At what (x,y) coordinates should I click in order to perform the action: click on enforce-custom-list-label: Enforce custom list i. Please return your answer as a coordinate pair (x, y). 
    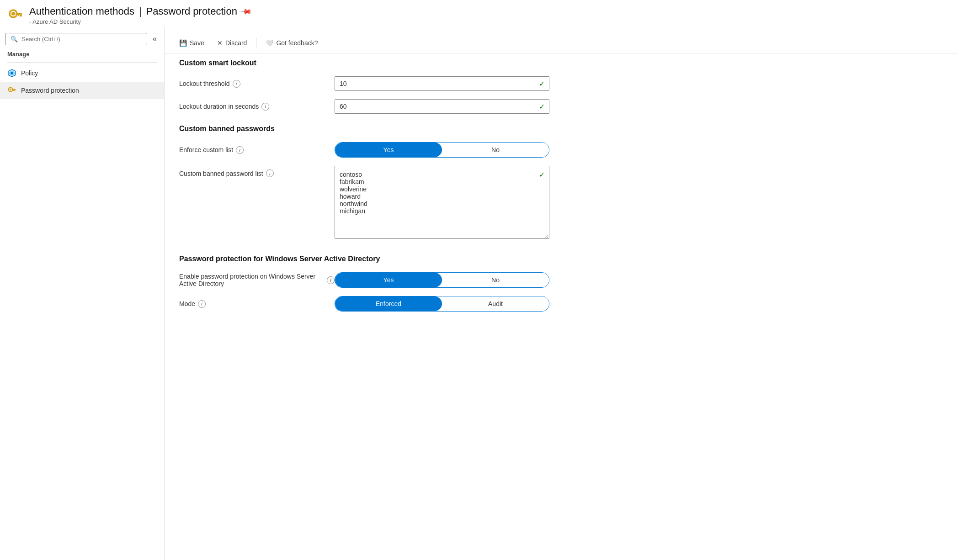
    Looking at the image, I should click on (257, 150).